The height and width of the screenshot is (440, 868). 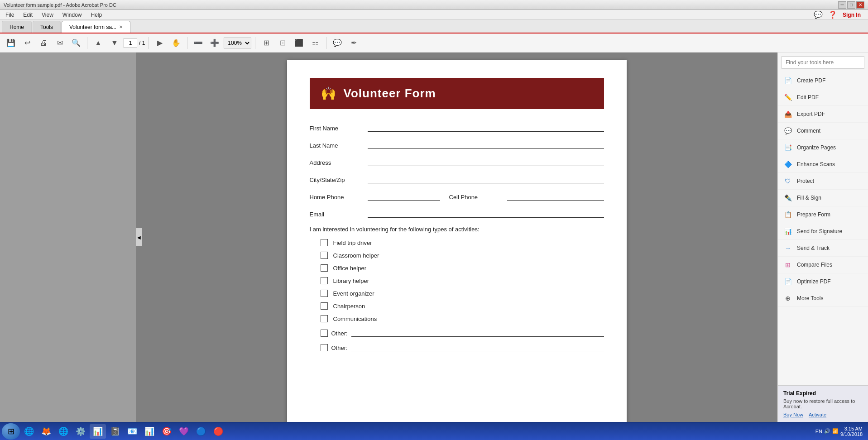 What do you see at coordinates (81, 431) in the screenshot?
I see `taskbar-settings: ⚙️` at bounding box center [81, 431].